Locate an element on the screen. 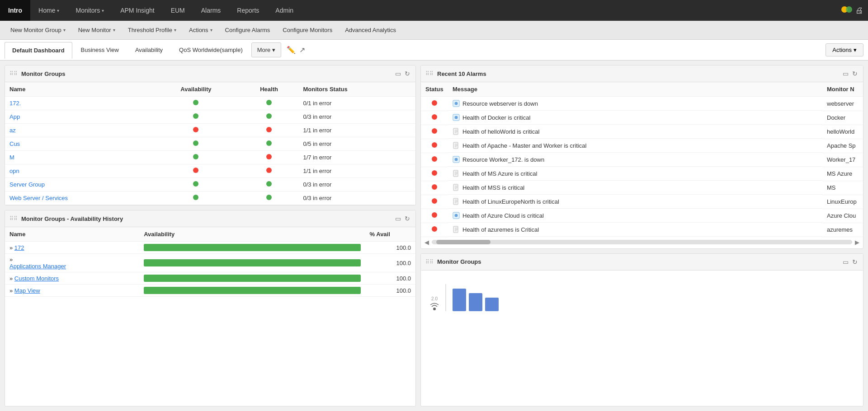 The image size is (868, 411). mg-status: 1/7 in error is located at coordinates (357, 158).